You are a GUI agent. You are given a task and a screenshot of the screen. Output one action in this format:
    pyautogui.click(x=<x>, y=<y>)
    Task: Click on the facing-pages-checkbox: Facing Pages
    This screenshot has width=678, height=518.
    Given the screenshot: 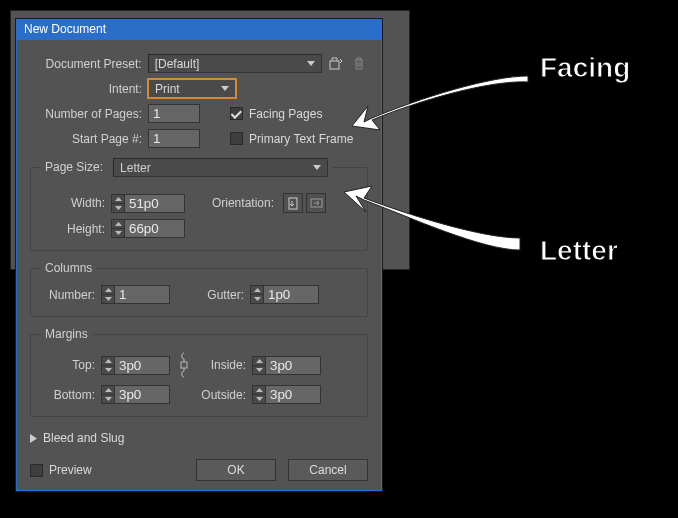 What is the action you would take?
    pyautogui.click(x=276, y=114)
    